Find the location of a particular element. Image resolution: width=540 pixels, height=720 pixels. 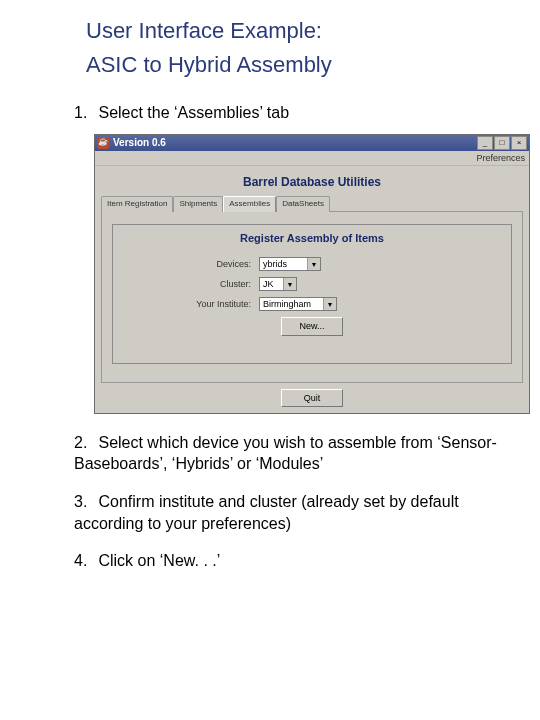

cluster-combo: JK ▼ is located at coordinates (278, 284).